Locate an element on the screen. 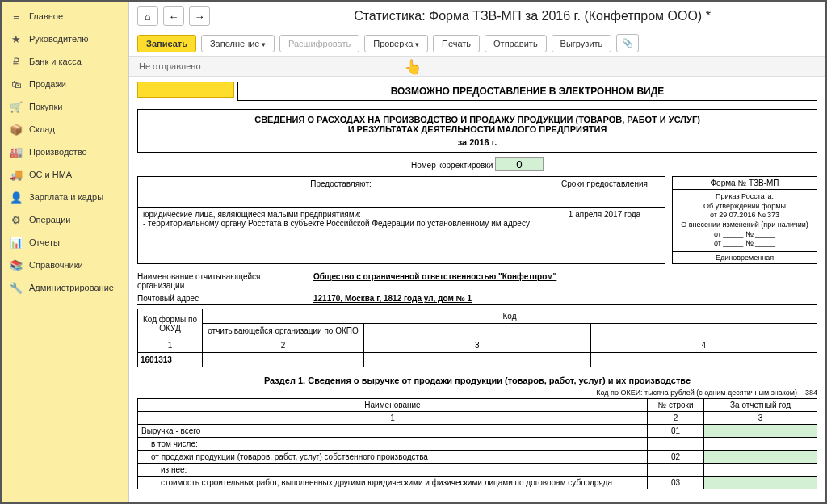 The image size is (827, 504). row-inc-name: в том числе: is located at coordinates (393, 444).